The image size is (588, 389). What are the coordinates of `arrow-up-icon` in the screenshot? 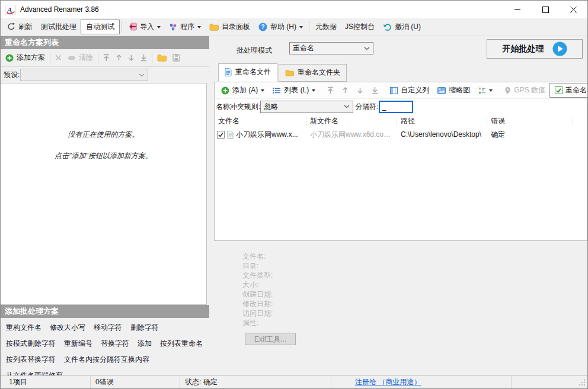 It's located at (119, 58).